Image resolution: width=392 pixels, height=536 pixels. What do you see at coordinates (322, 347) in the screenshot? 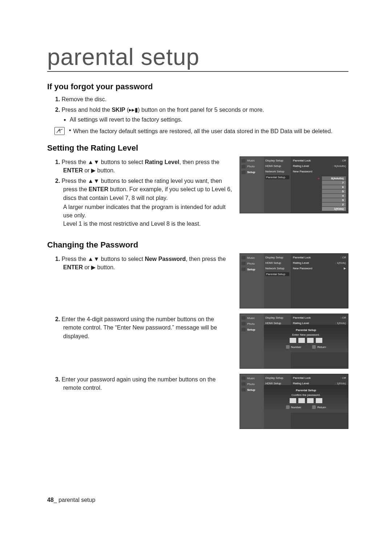
I see `t: Return` at bounding box center [322, 347].